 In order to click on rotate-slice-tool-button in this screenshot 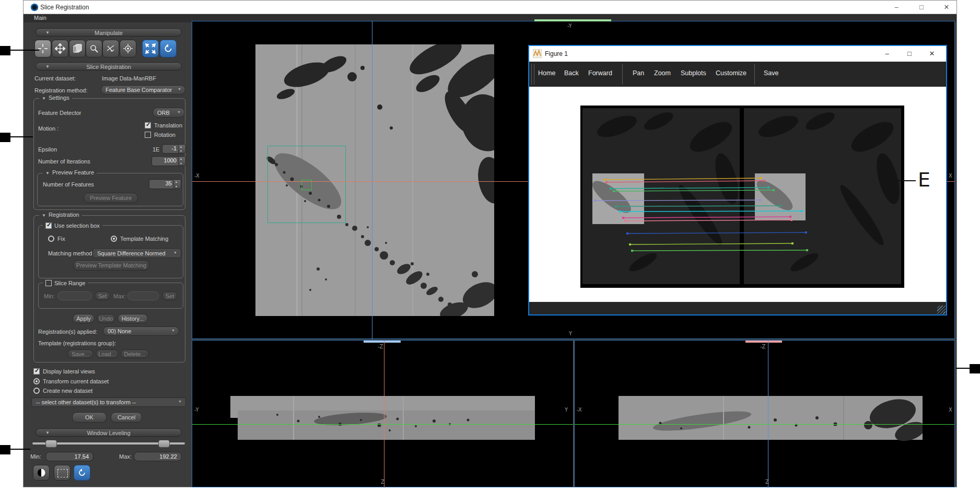, I will do `click(111, 49)`.